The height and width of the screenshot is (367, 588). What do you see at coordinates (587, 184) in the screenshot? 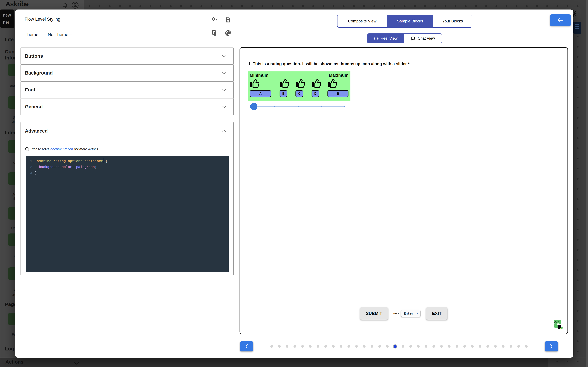
I see `scrollbar` at bounding box center [587, 184].